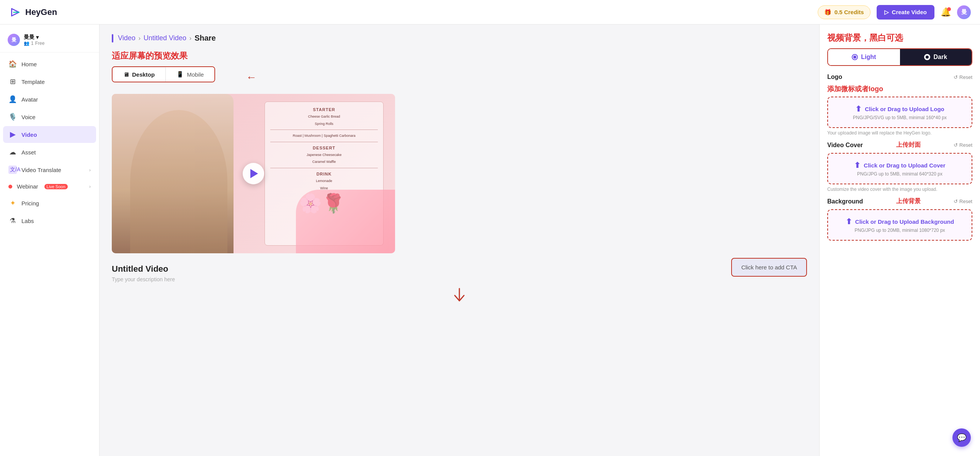 The width and height of the screenshot is (980, 456). I want to click on arrow-down-icon, so click(459, 295).